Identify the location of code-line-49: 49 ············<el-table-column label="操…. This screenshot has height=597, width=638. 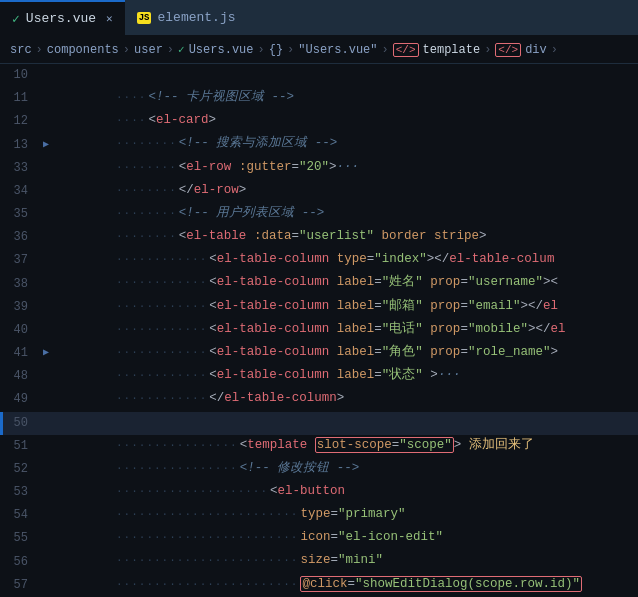
(319, 400).